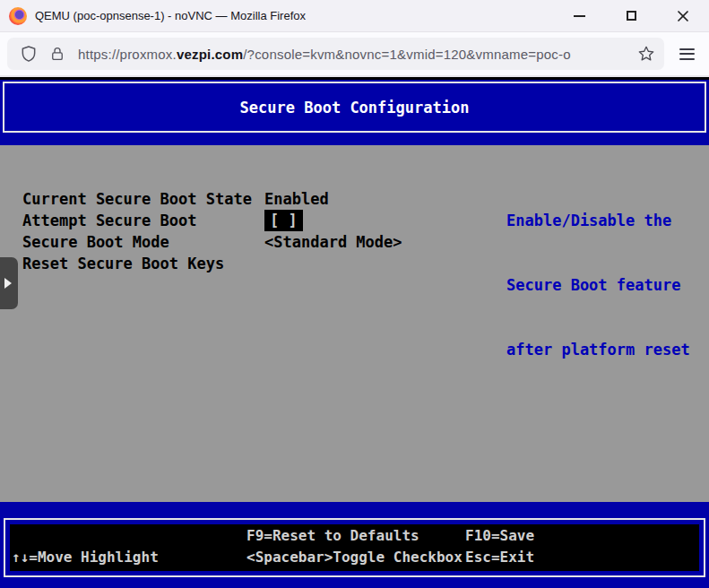  I want to click on maximize-button, so click(631, 16).